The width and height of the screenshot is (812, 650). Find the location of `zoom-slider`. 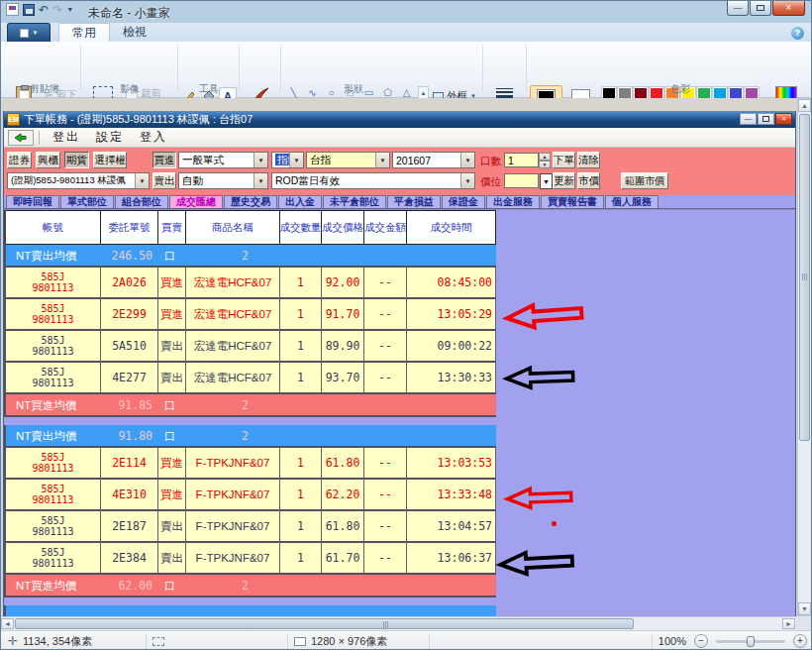

zoom-slider is located at coordinates (751, 642).